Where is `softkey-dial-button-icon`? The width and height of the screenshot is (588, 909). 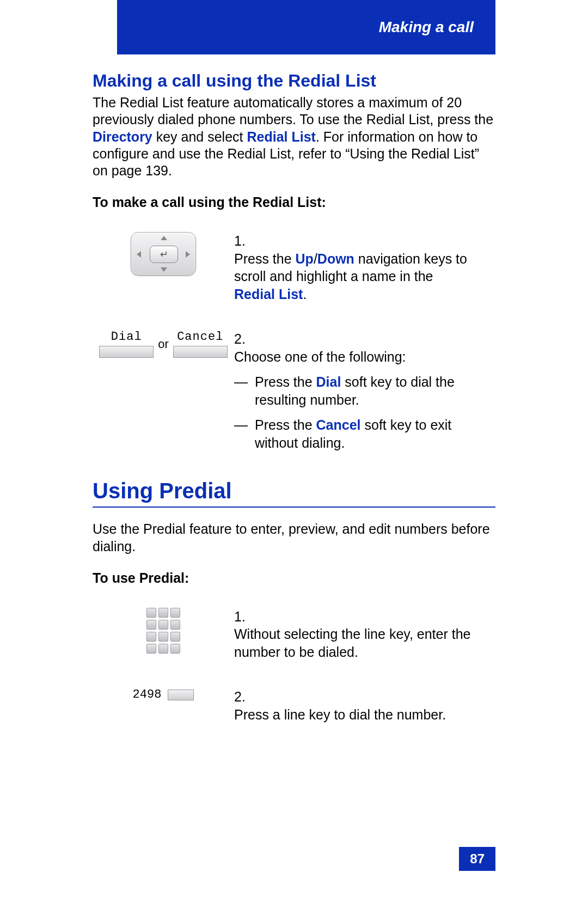
softkey-dial-button-icon is located at coordinates (126, 352).